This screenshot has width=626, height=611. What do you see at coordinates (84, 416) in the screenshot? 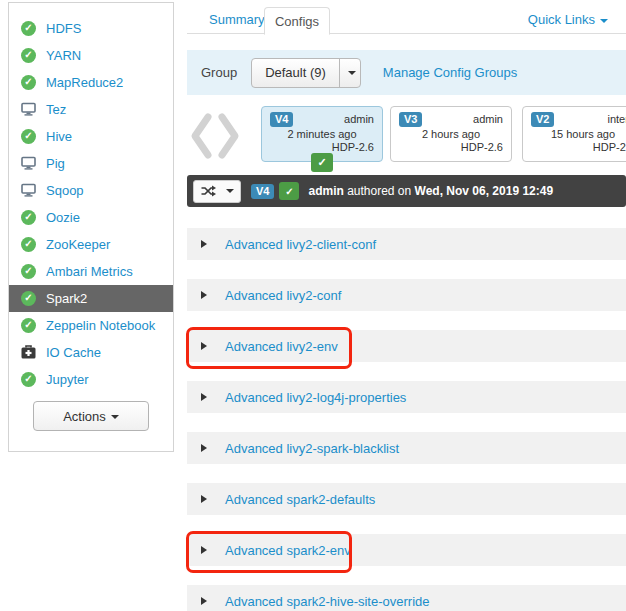
I see `actions-button-label: Actions` at bounding box center [84, 416].